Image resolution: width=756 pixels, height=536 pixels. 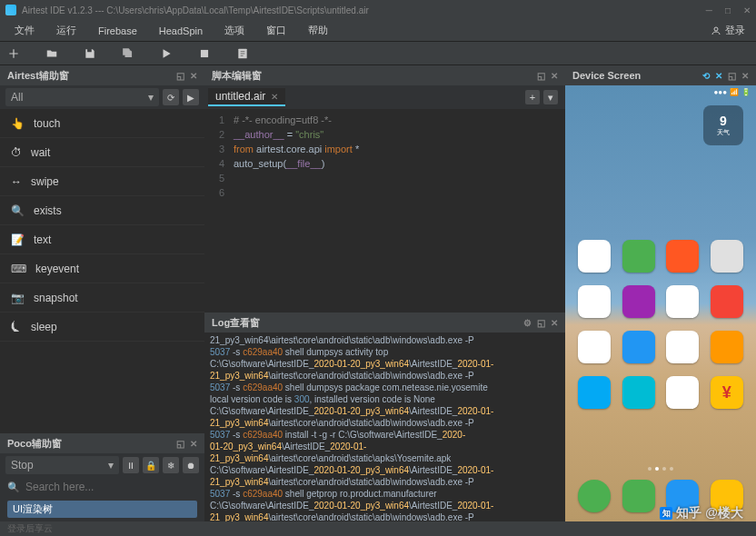 I want to click on swipe-icon: ↔, so click(x=16, y=182).